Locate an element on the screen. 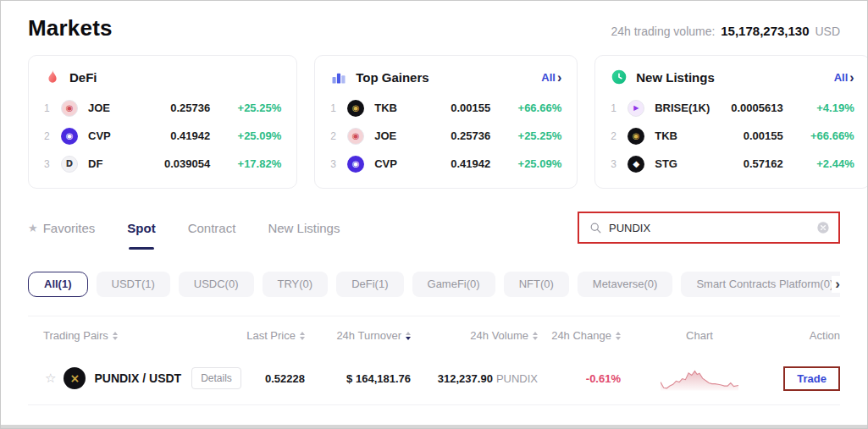 Image resolution: width=868 pixels, height=429 pixels. coin-change: +4.19% is located at coordinates (822, 108).